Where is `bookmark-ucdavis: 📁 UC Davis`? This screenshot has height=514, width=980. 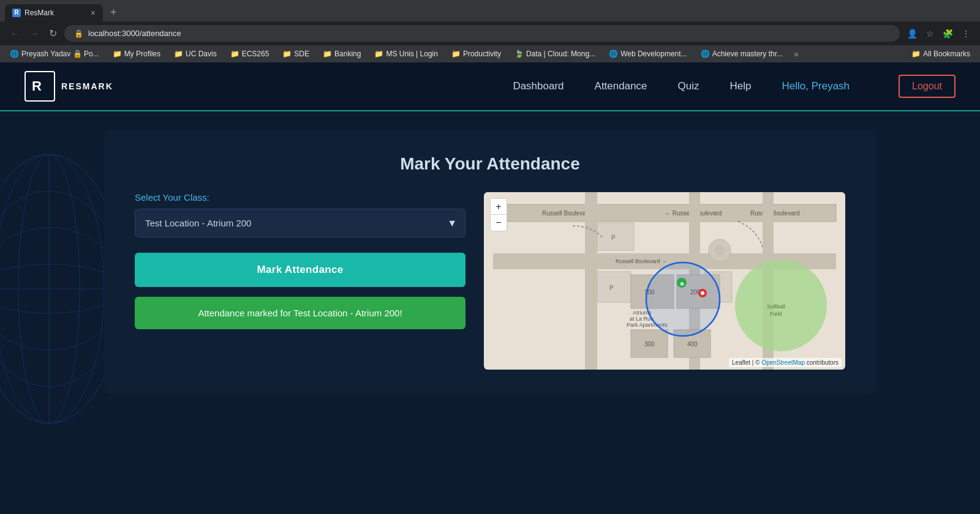 bookmark-ucdavis: 📁 UC Davis is located at coordinates (195, 54).